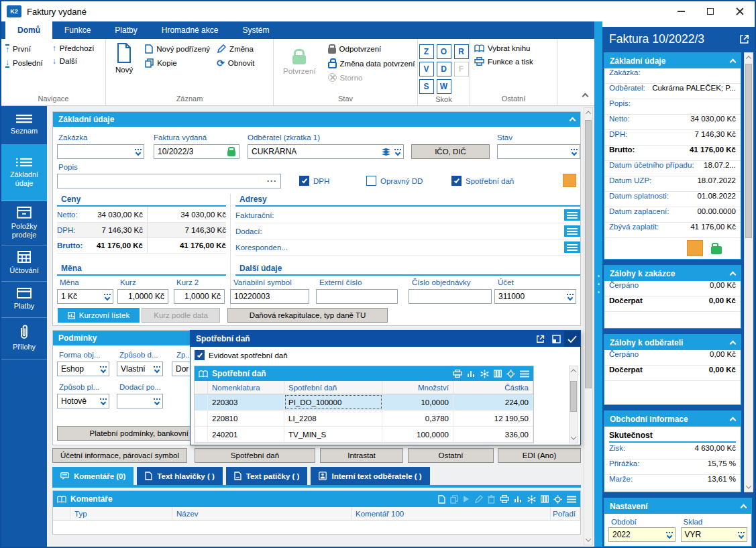  What do you see at coordinates (256, 30) in the screenshot?
I see `ribbon-tab-system: Systém` at bounding box center [256, 30].